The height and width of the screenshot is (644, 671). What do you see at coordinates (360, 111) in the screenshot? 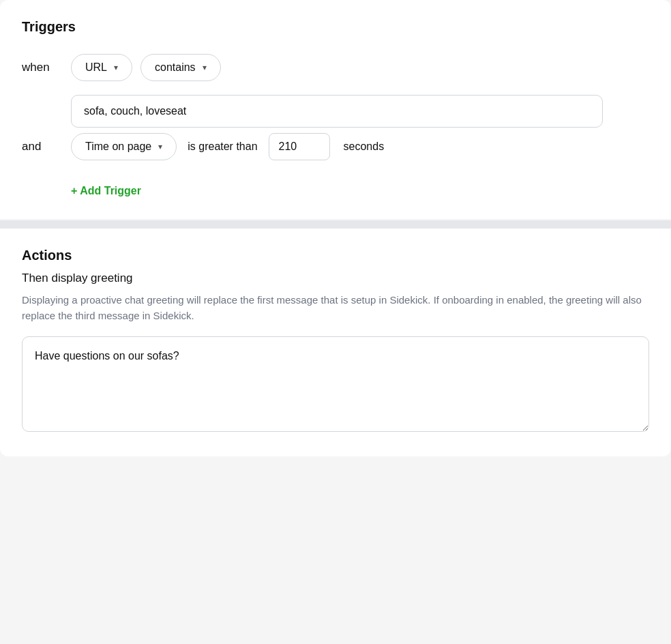
I see `url-input-row` at bounding box center [360, 111].